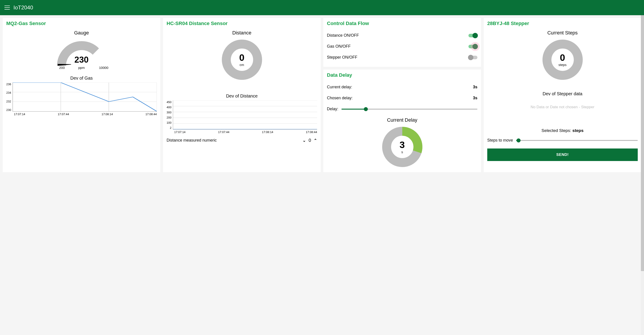  Describe the element at coordinates (242, 33) in the screenshot. I see `distance-ring-label: Distance` at that location.